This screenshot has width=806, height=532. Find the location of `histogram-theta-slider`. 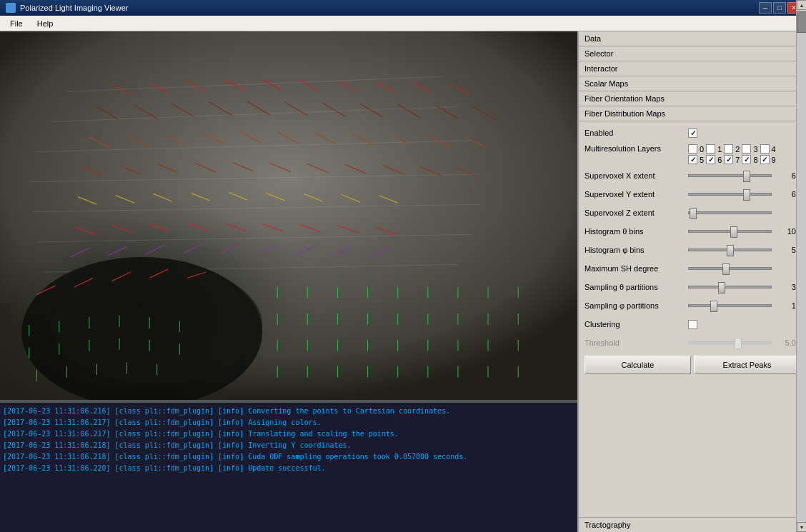

histogram-theta-slider is located at coordinates (730, 231).